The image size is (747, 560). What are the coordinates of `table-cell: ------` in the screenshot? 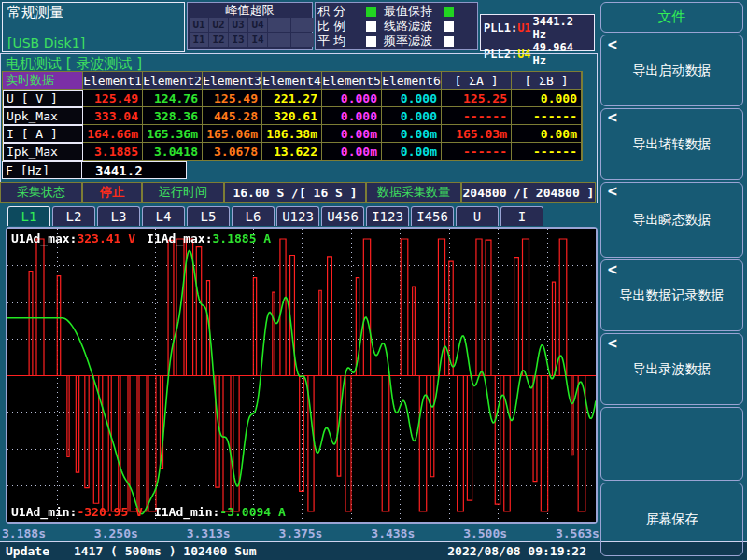 It's located at (476, 116).